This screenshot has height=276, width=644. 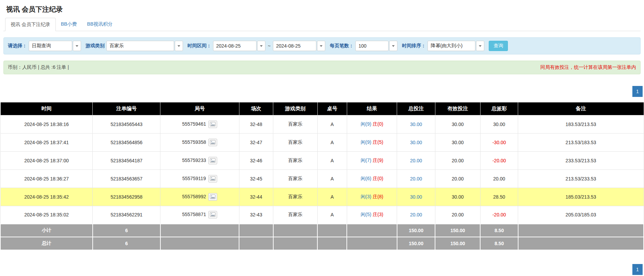 What do you see at coordinates (256, 142) in the screenshot?
I see `cell-session: 32-47` at bounding box center [256, 142].